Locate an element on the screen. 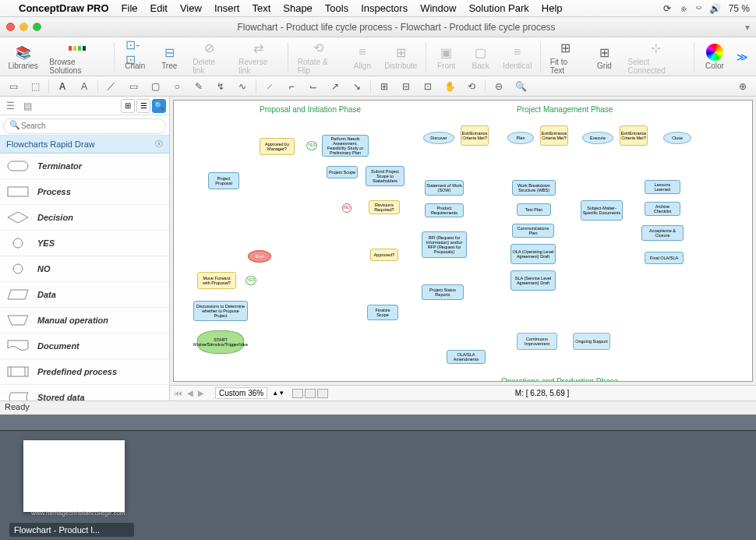 The width and height of the screenshot is (756, 540). minimize-window-button is located at coordinates (23, 26).